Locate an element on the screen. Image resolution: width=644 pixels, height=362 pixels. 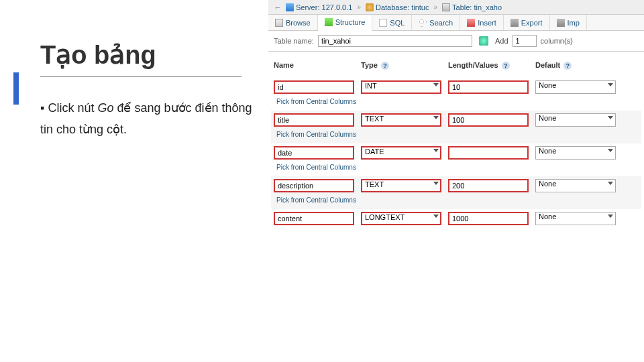
breadcrumb-database: Database: tintuc is located at coordinates (397, 7).